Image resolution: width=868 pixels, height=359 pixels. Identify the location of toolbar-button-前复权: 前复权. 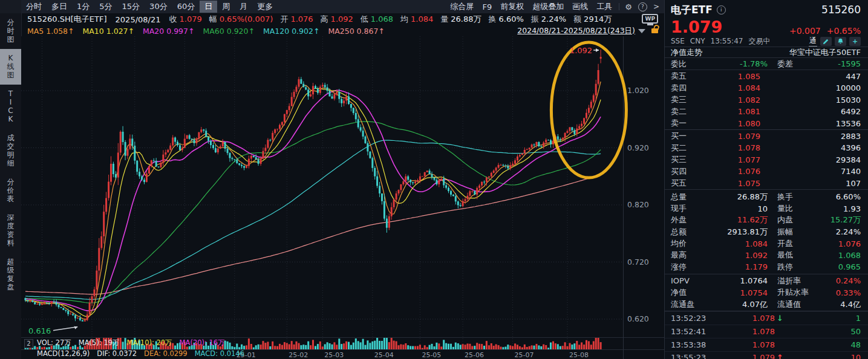
(512, 7).